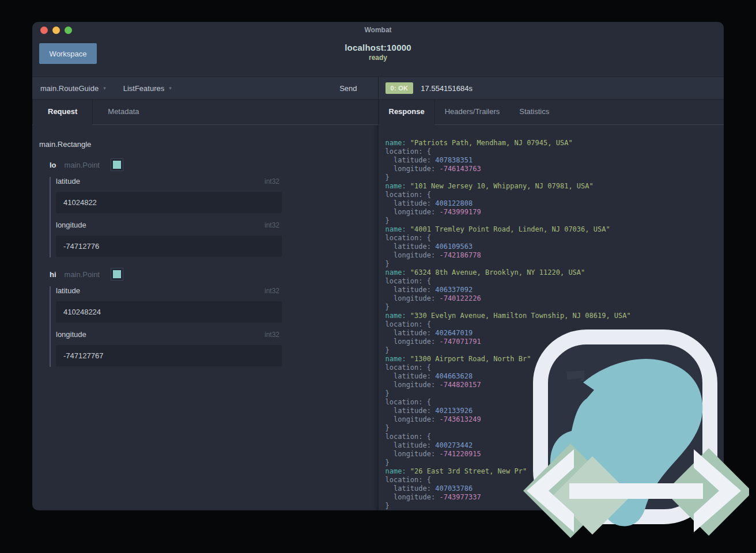 This screenshot has width=756, height=553. What do you see at coordinates (378, 58) in the screenshot?
I see `connection-header: Workspace localhost:10000 ready` at bounding box center [378, 58].